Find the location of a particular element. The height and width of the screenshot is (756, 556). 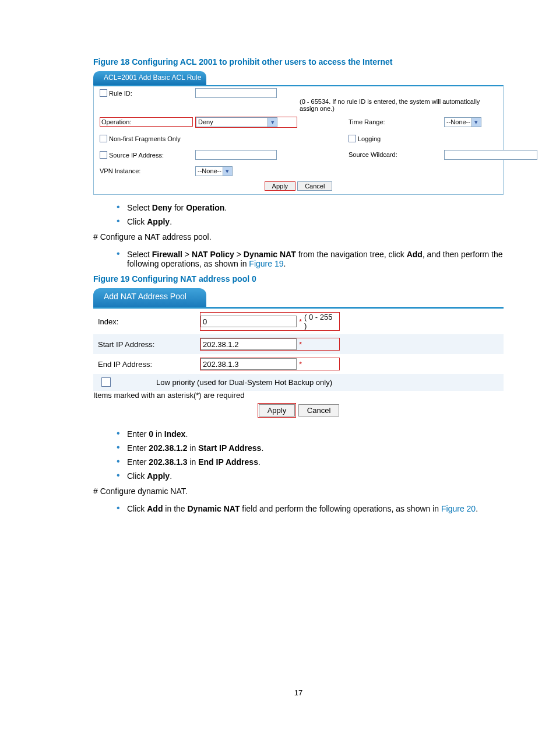

logging-checkbox is located at coordinates (352, 139).